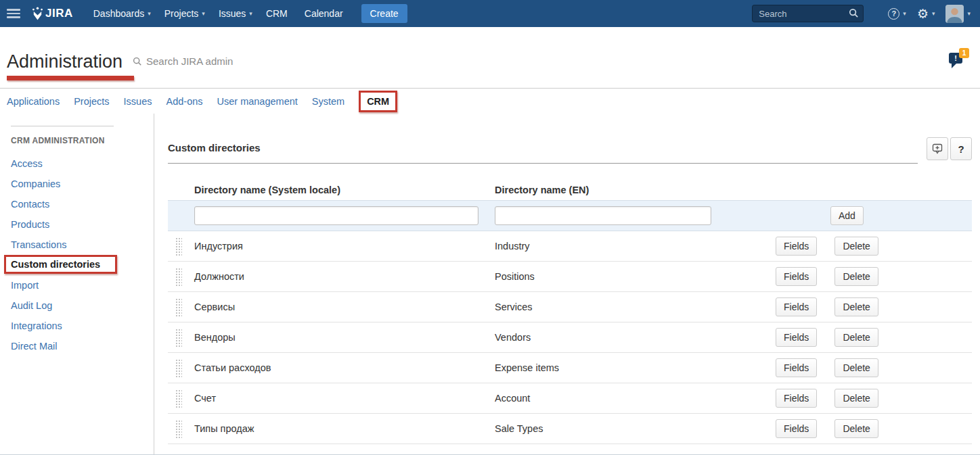  What do you see at coordinates (185, 14) in the screenshot?
I see `navbar-menu-item: Projects ▾` at bounding box center [185, 14].